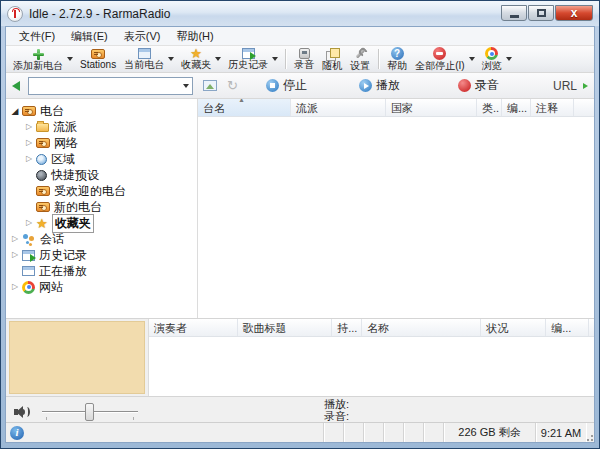 The image size is (600, 449). What do you see at coordinates (574, 13) in the screenshot?
I see `close-icon: x` at bounding box center [574, 13].